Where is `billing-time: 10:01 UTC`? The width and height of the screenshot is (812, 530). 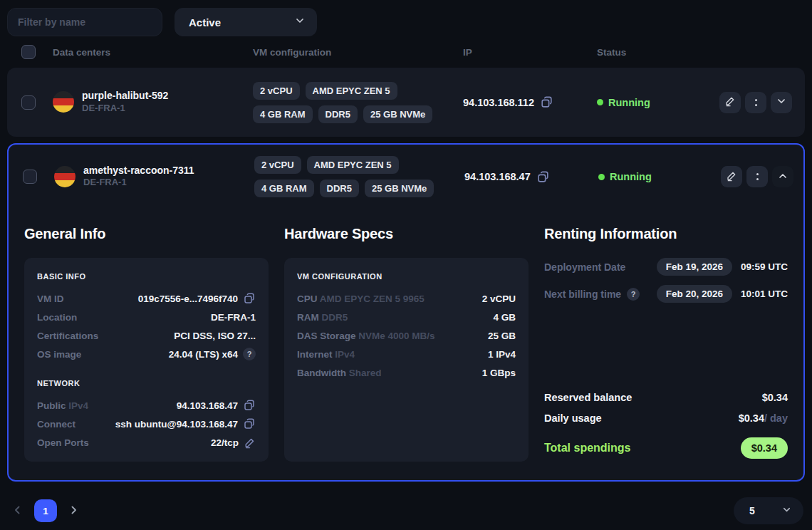 billing-time: 10:01 UTC is located at coordinates (764, 293).